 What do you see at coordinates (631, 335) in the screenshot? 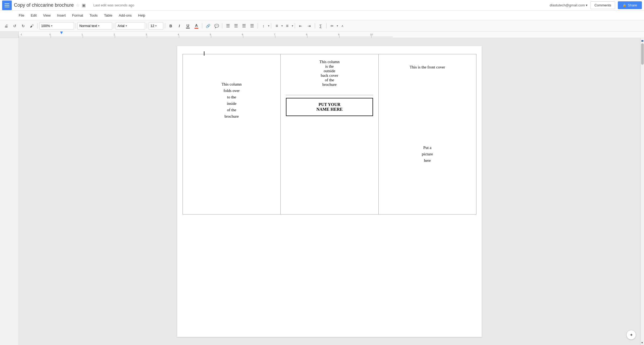
I see `smart-compose-button: ✦` at bounding box center [631, 335].